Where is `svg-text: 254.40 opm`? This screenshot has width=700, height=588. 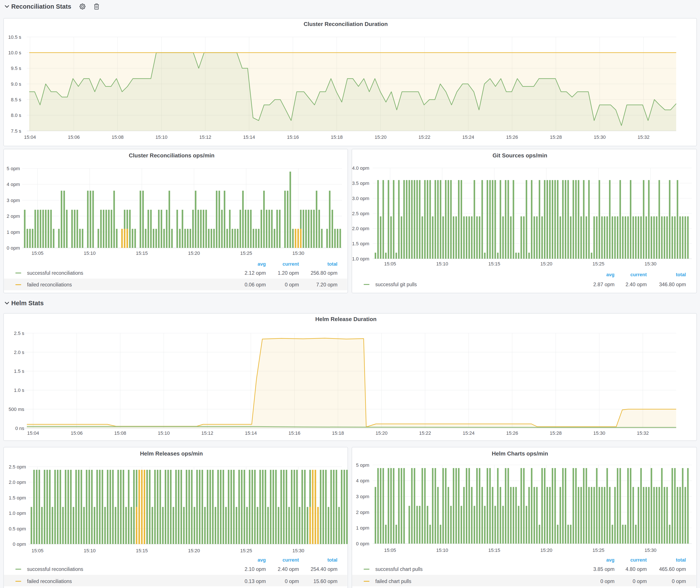 svg-text: 254.40 opm is located at coordinates (324, 569).